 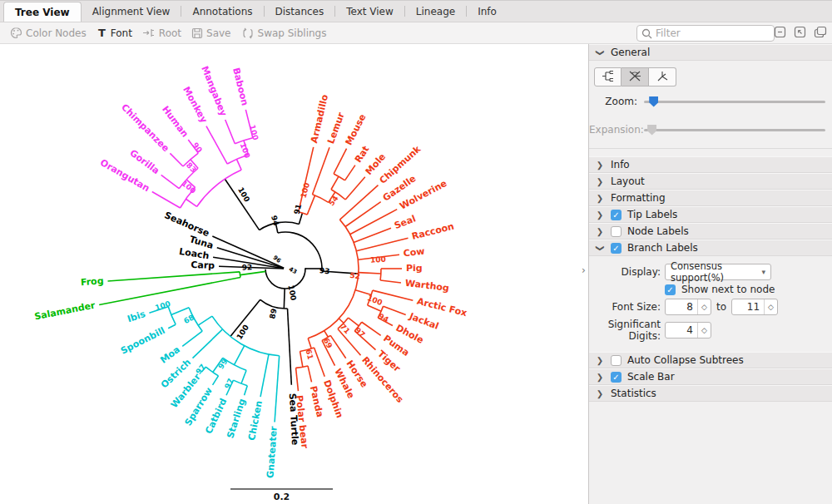 I want to click on circular-layout-icon, so click(x=635, y=77).